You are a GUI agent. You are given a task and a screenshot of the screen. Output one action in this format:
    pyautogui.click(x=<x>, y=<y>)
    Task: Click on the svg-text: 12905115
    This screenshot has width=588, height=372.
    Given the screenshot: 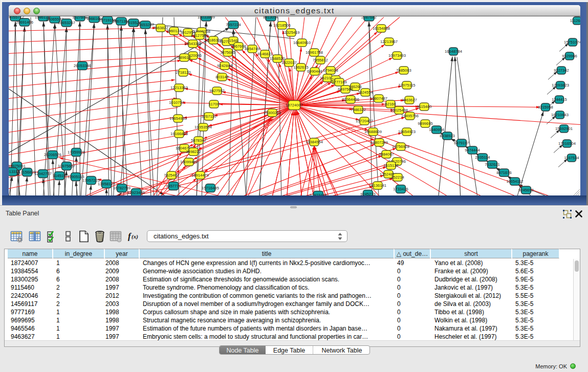 What is the action you would take?
    pyautogui.click(x=76, y=177)
    